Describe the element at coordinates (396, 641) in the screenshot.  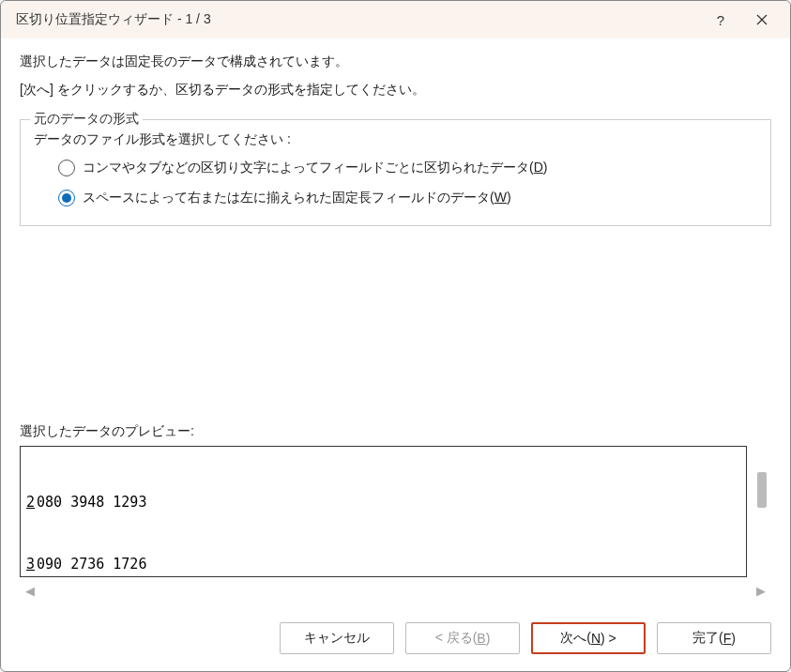
I see `footer-buttons: キャンセル < 戻る(B) 次へ(N) > 完了(F)` at that location.